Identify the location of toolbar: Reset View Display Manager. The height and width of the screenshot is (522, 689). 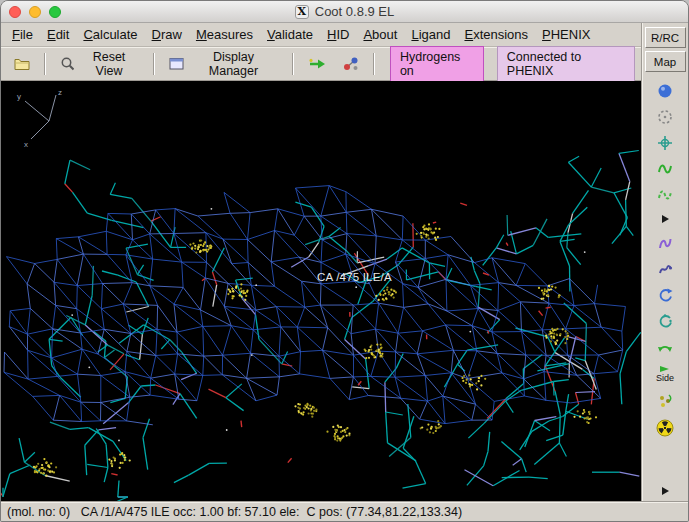
(321, 64).